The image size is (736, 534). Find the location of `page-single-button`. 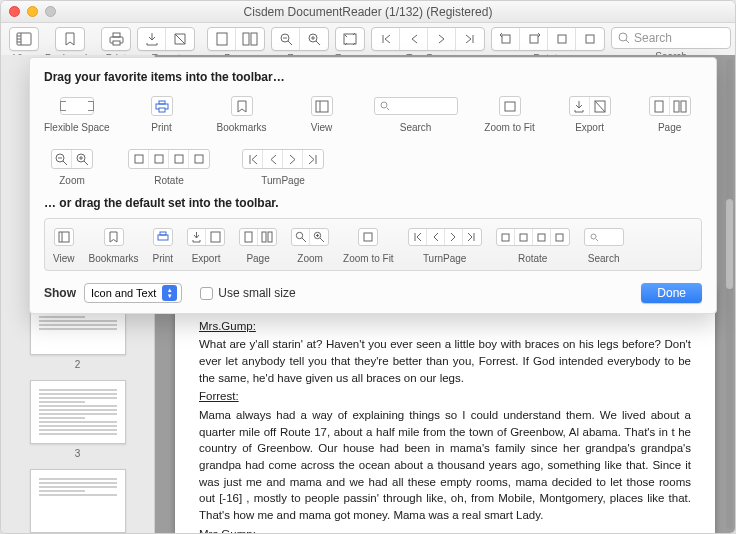

page-single-button is located at coordinates (222, 39).